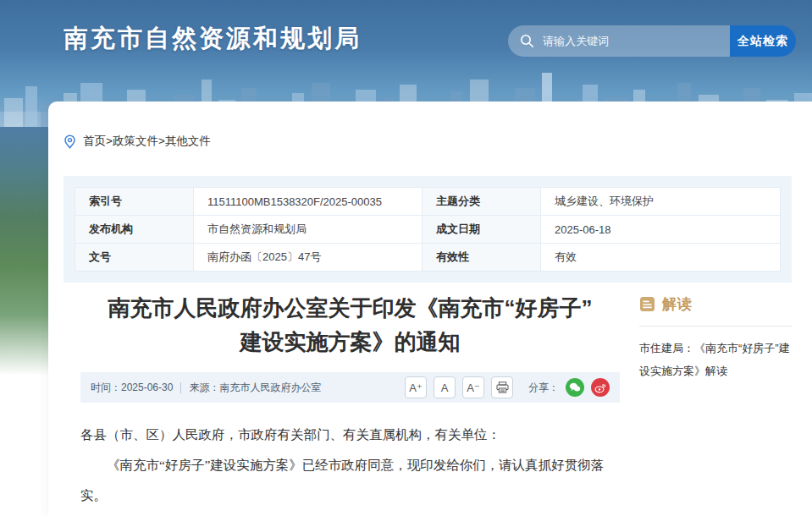 This screenshot has height=516, width=812. What do you see at coordinates (575, 387) in the screenshot?
I see `wechat-icon` at bounding box center [575, 387].